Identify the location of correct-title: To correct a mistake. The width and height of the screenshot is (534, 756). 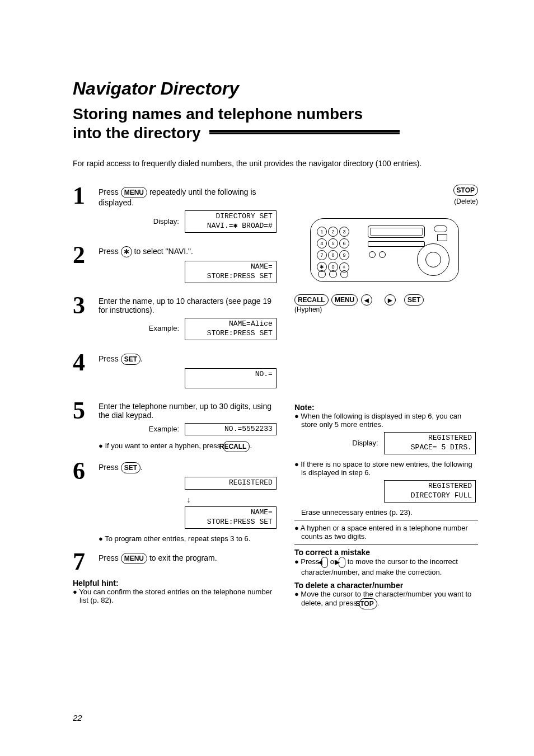
(386, 552).